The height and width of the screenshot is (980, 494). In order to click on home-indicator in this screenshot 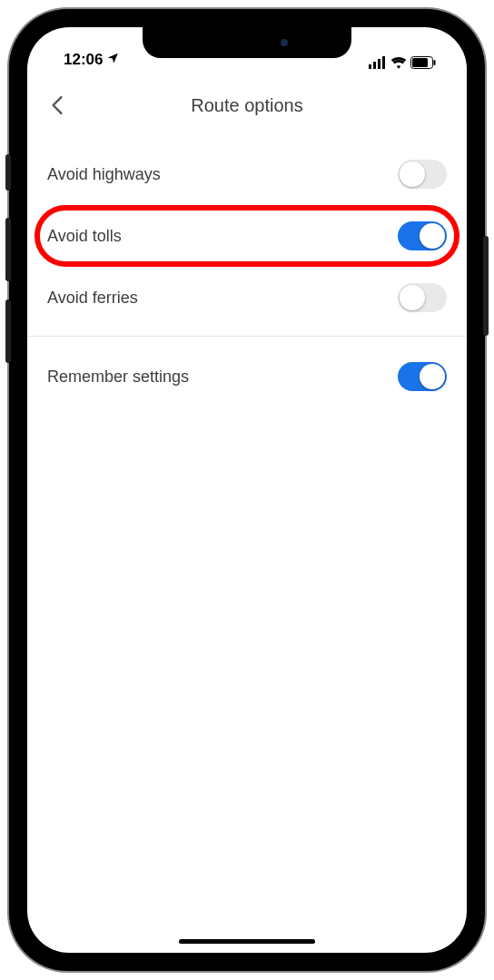, I will do `click(247, 942)`.